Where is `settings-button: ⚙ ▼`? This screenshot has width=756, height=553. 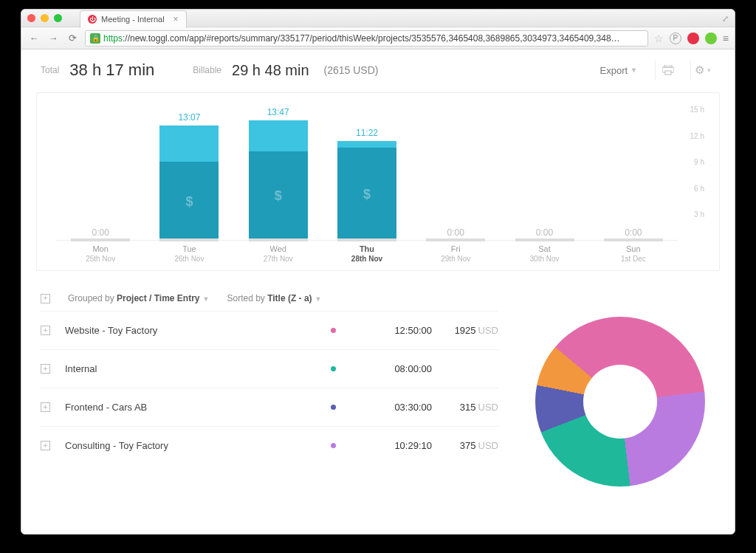
settings-button: ⚙ ▼ is located at coordinates (703, 70).